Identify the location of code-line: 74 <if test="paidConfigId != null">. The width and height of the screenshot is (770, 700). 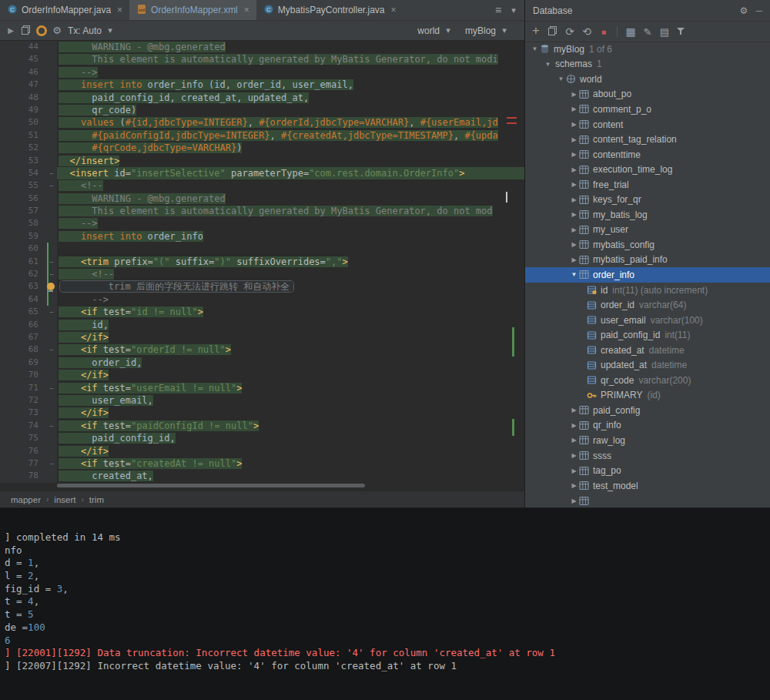
(262, 426).